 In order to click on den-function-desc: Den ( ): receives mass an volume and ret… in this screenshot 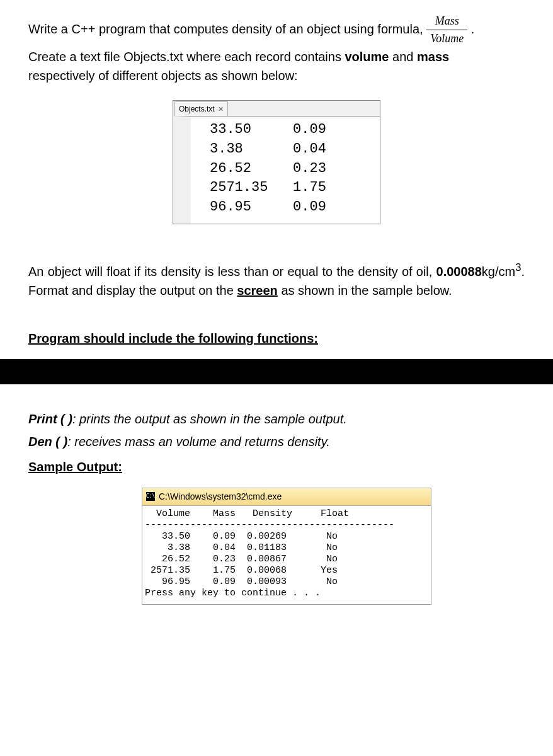, I will do `click(276, 442)`.